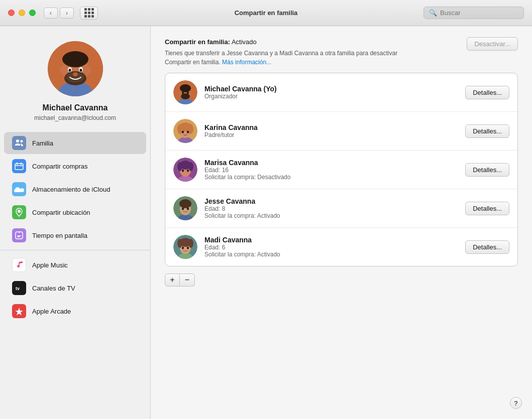  Describe the element at coordinates (342, 42) in the screenshot. I see `header-title: Compartir en familia: Activado` at that location.